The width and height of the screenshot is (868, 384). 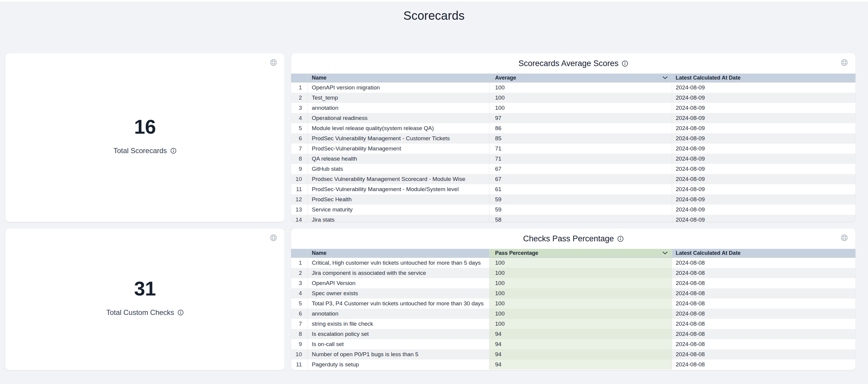 I want to click on table-cell: OpenAPI Version, so click(x=398, y=283).